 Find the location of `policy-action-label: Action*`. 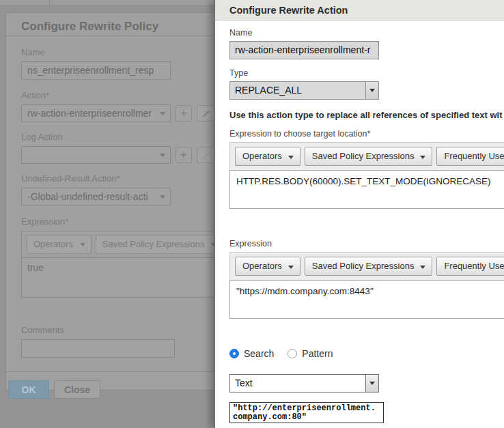

policy-action-label: Action* is located at coordinates (130, 96).